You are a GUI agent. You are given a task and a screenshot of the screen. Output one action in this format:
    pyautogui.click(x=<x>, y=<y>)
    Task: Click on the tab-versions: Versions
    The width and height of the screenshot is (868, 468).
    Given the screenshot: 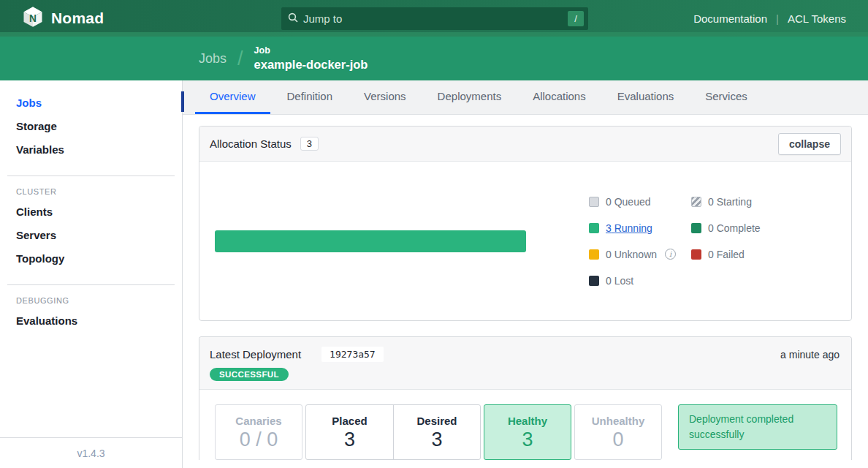 What is the action you would take?
    pyautogui.click(x=385, y=97)
    